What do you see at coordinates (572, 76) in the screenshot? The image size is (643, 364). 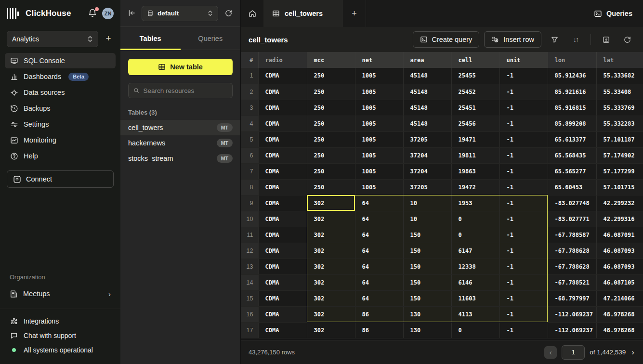 I see `table-cell: 85.912436` at bounding box center [572, 76].